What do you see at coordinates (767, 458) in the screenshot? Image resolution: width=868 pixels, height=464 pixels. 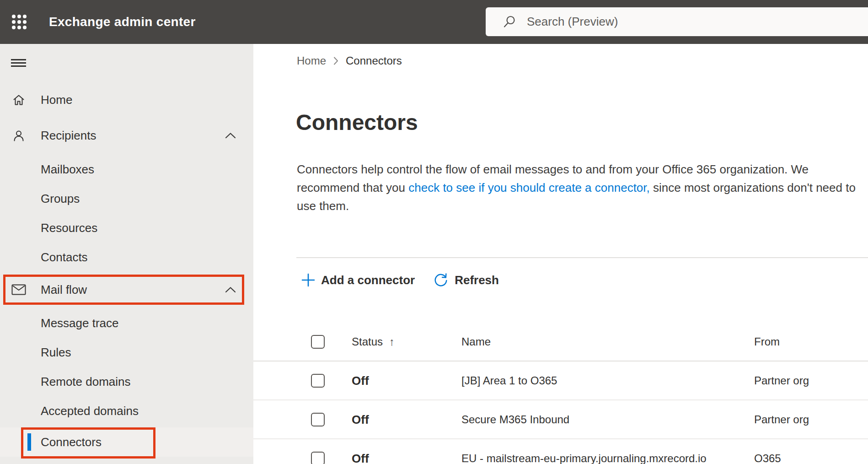 I see `cell-from: O365` at bounding box center [767, 458].